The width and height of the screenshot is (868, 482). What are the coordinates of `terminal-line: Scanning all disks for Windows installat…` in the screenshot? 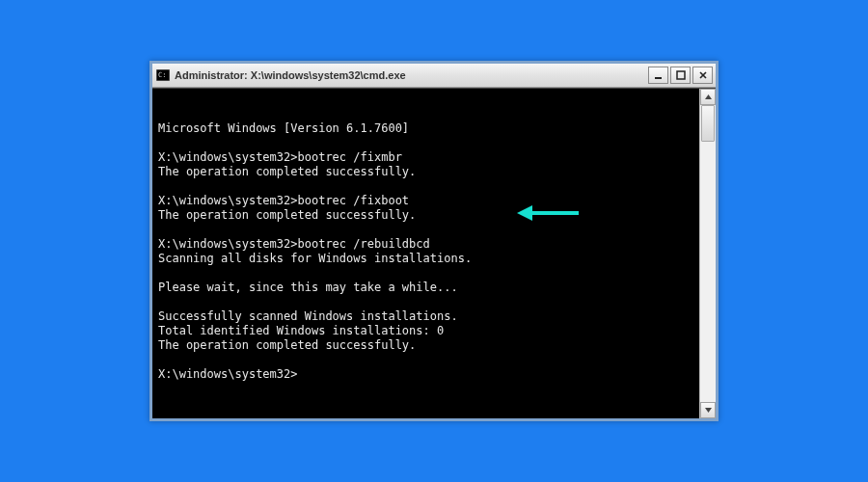 It's located at (426, 258).